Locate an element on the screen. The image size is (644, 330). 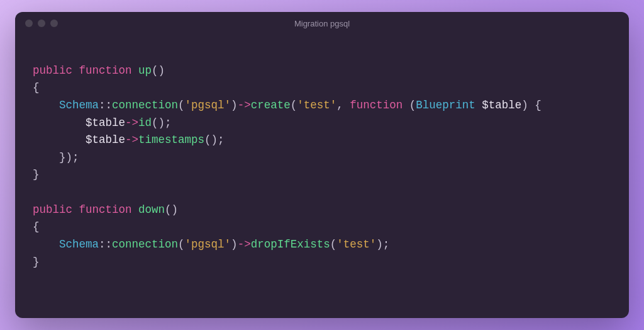
function-name-down: down is located at coordinates (152, 210).